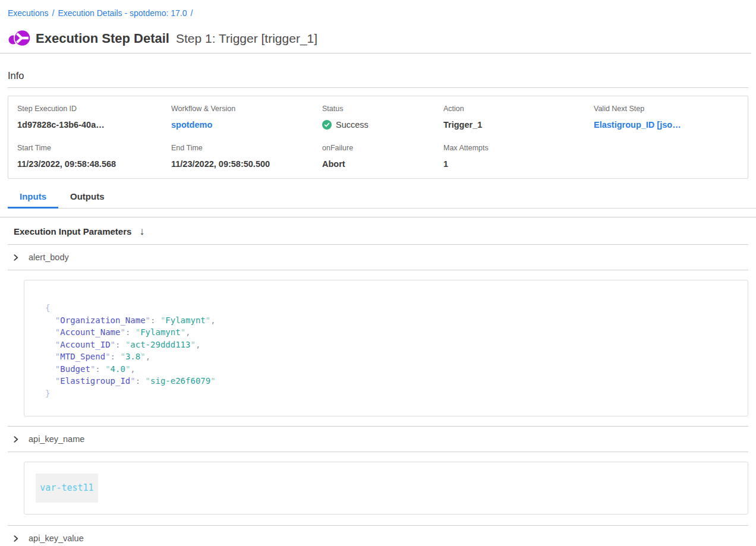 This screenshot has width=756, height=546. I want to click on info-field: Max Attempts1, so click(518, 163).